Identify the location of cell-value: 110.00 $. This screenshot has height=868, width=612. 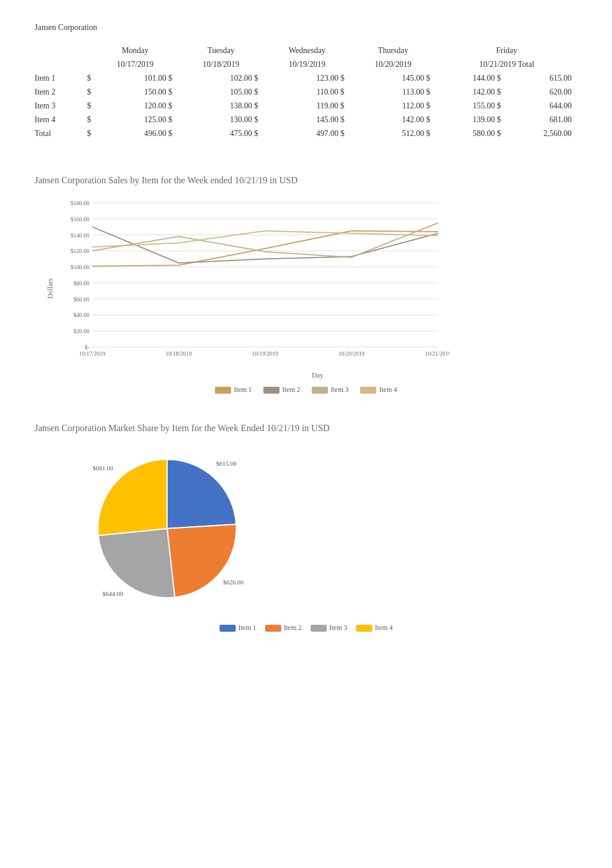
(307, 92).